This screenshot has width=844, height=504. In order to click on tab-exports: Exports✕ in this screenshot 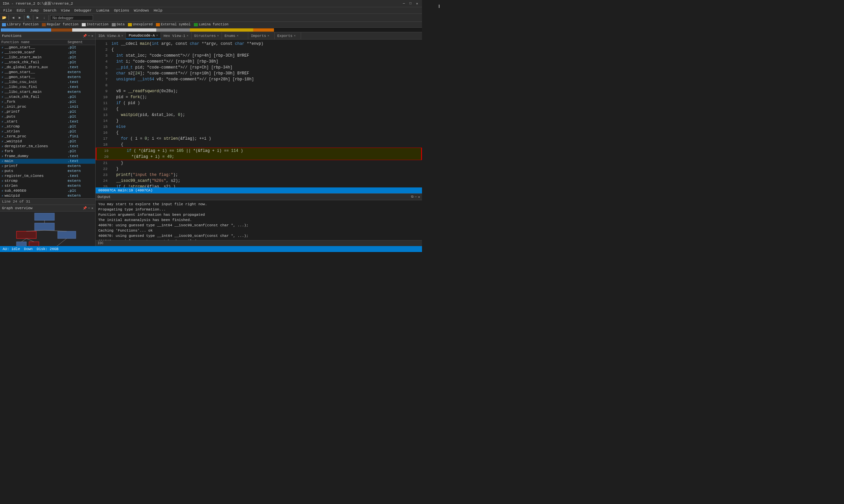, I will do `click(288, 36)`.